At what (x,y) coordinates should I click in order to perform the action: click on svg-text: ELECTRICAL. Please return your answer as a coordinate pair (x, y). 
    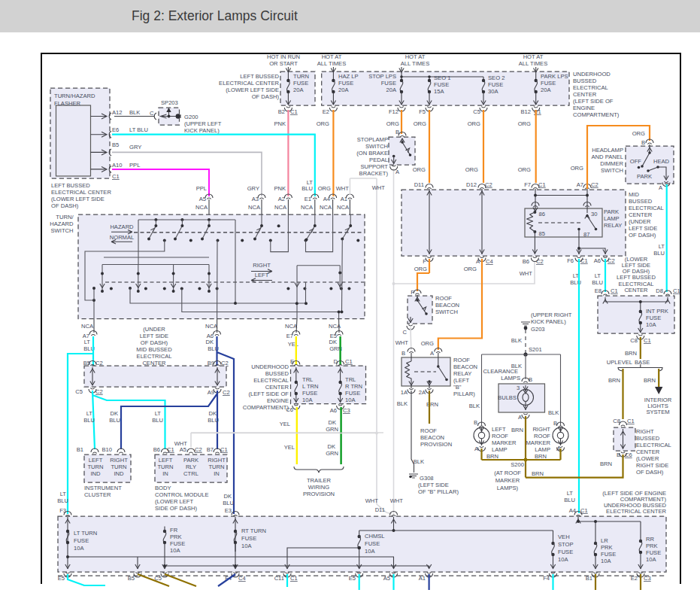
    Looking at the image, I should click on (271, 381).